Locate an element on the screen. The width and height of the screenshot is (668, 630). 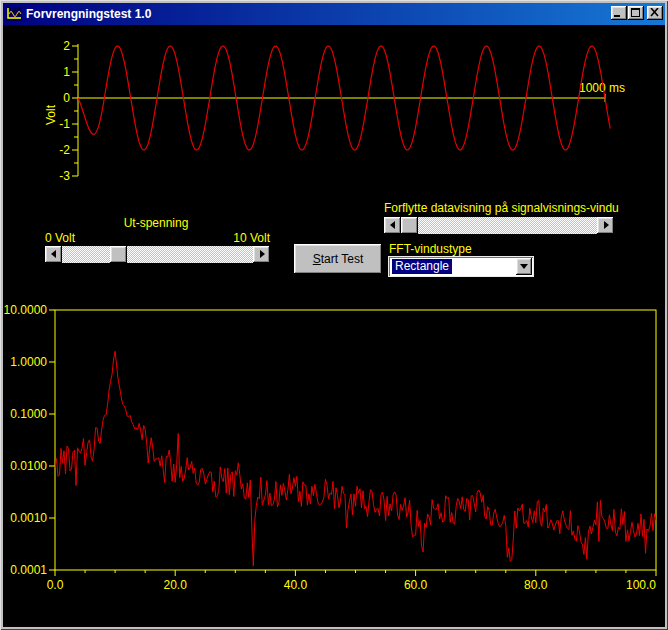
start-test-label: tart Test is located at coordinates (342, 259).